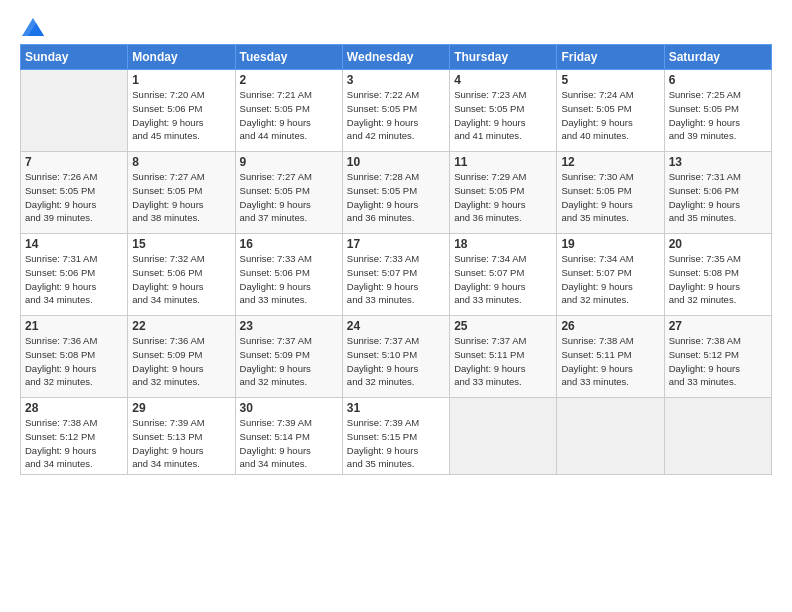 Image resolution: width=792 pixels, height=612 pixels. Describe the element at coordinates (396, 27) in the screenshot. I see `header` at that location.